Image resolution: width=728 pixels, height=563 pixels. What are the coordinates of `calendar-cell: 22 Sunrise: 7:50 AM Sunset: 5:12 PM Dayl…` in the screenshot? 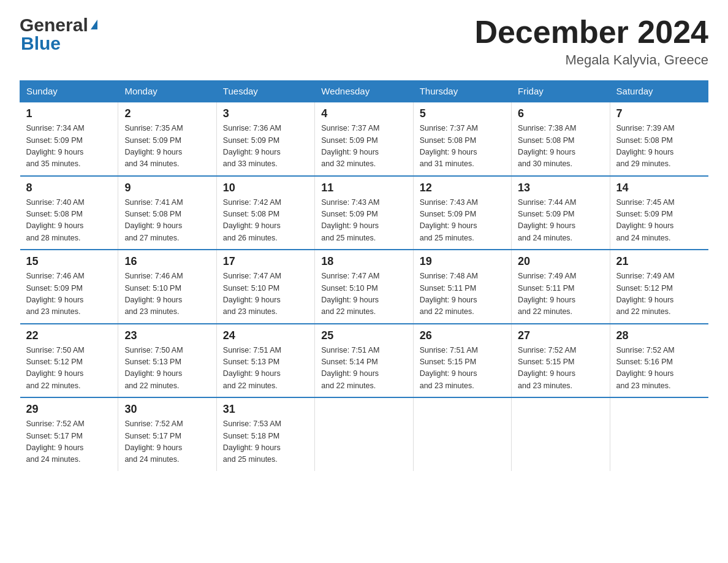 It's located at (69, 361).